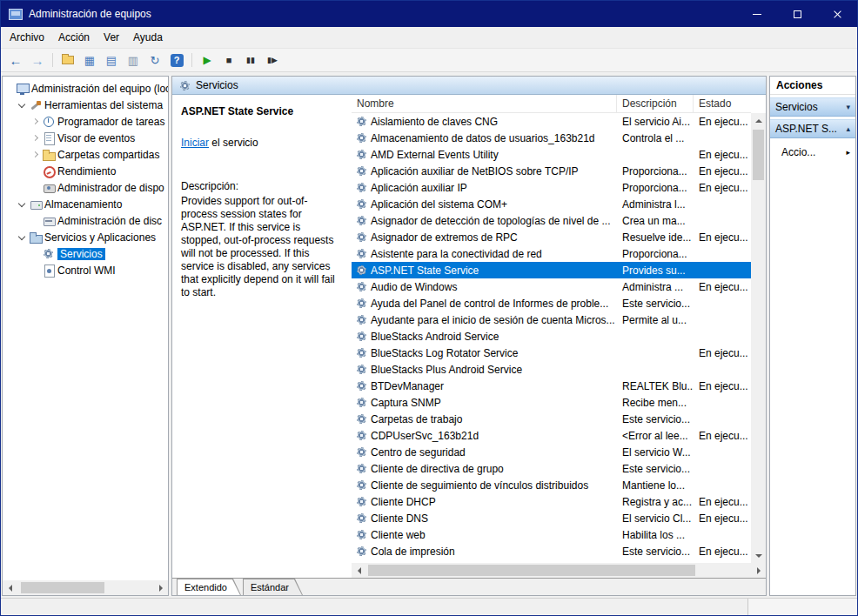 Image resolution: width=858 pixels, height=616 pixels. What do you see at coordinates (552, 485) in the screenshot?
I see `table-row: Cliente de seguimiento de vínculos distr…` at bounding box center [552, 485].